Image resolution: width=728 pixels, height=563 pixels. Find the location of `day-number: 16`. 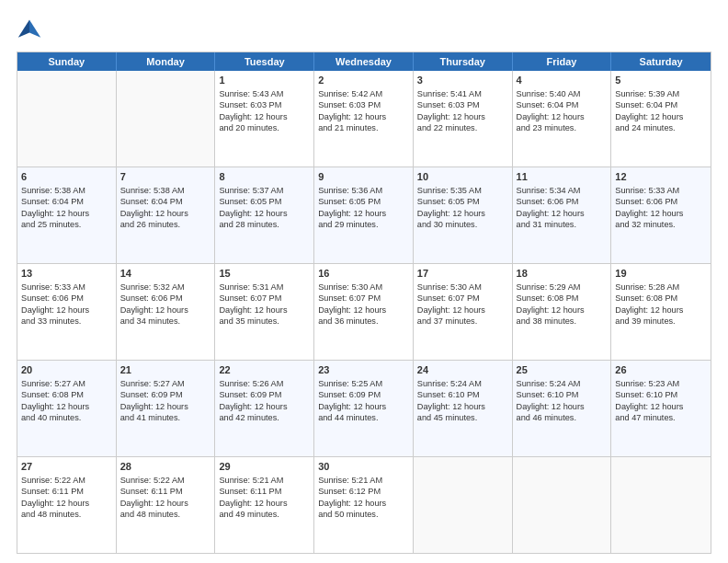

day-number: 16 is located at coordinates (364, 274).